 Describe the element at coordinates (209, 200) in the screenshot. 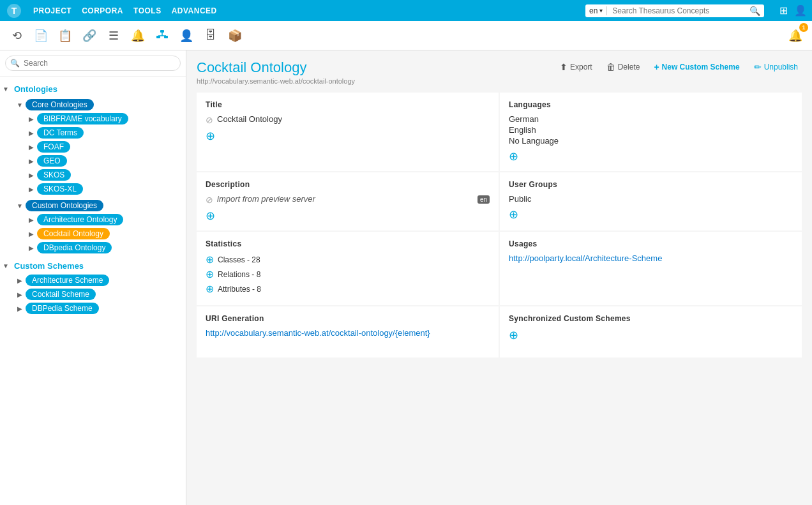

I see `description-edit-icon: ⊘` at that location.